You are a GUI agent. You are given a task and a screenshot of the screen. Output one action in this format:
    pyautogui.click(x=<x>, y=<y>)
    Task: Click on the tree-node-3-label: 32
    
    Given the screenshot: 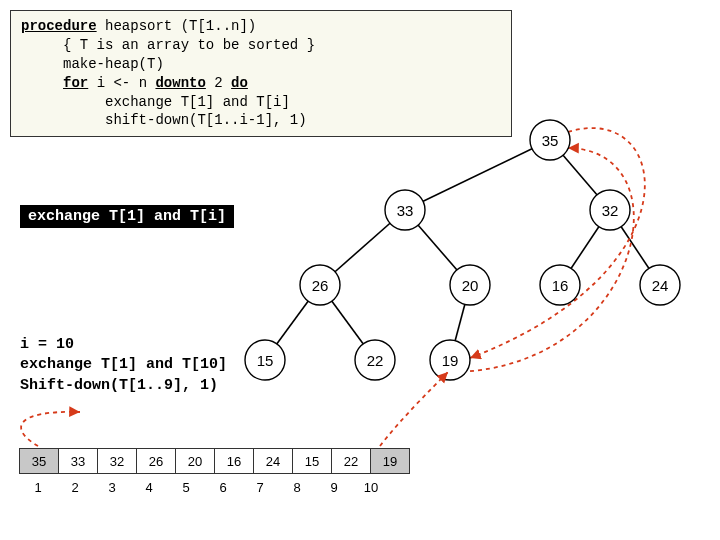 What is the action you would take?
    pyautogui.click(x=610, y=210)
    